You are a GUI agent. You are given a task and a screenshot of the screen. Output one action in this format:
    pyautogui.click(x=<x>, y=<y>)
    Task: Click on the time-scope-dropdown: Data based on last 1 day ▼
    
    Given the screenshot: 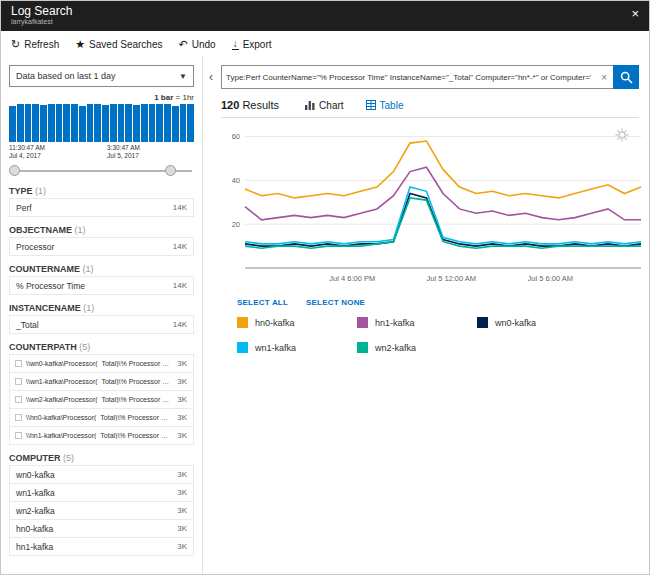 What is the action you would take?
    pyautogui.click(x=102, y=76)
    